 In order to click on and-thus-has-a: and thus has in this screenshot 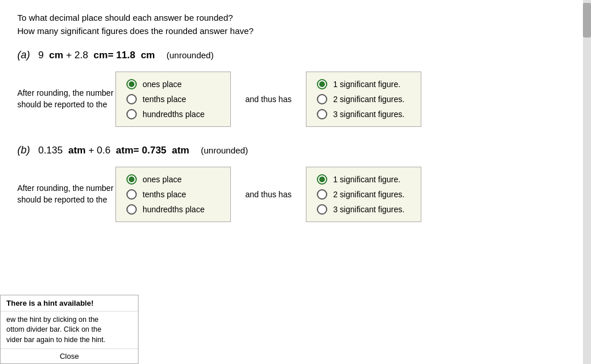, I will do `click(268, 99)`.